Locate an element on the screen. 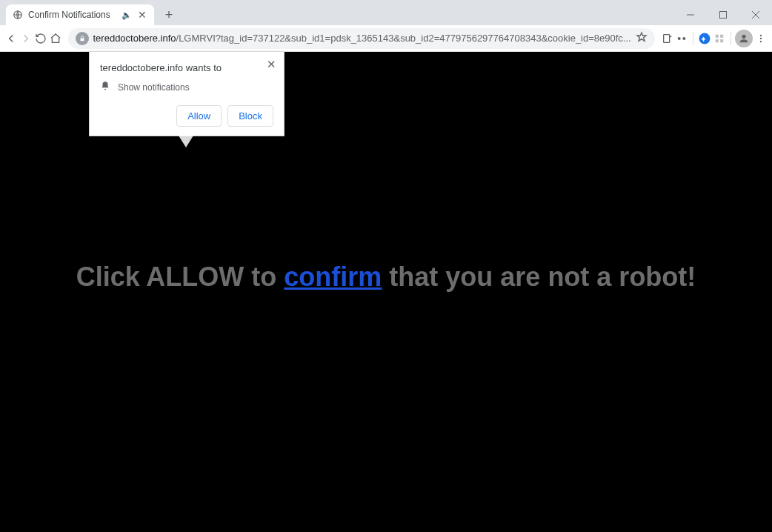  browser-toolbar: tereddoctobere.info/LGMRVI?tag_id=737122… is located at coordinates (386, 39).